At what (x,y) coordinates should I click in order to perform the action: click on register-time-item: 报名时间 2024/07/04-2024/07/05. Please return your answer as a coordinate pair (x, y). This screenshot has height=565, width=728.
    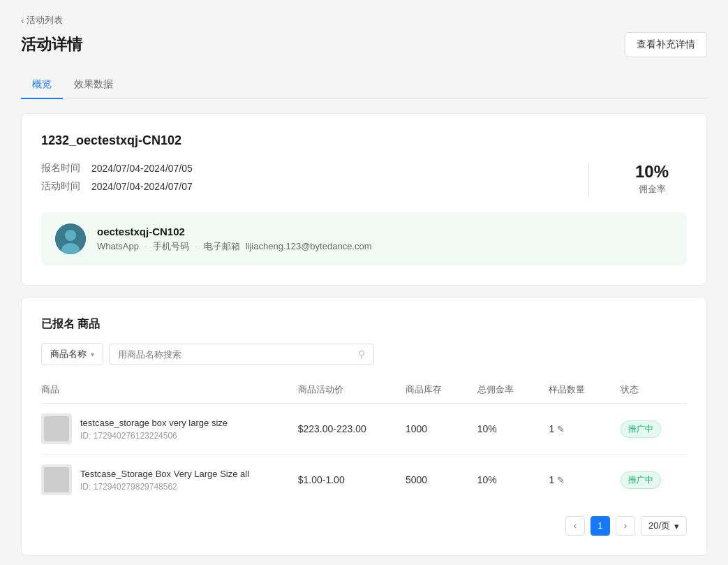
    Looking at the image, I should click on (301, 168).